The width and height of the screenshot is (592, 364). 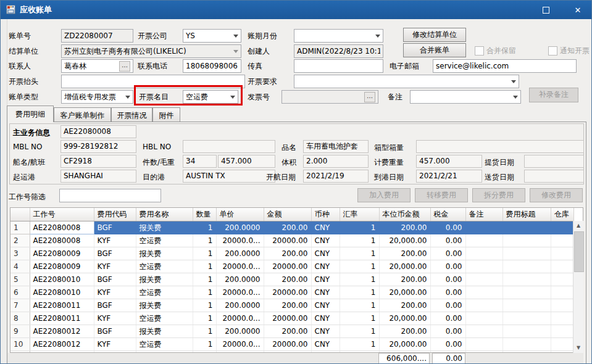 I want to click on cell: 8, so click(x=20, y=318).